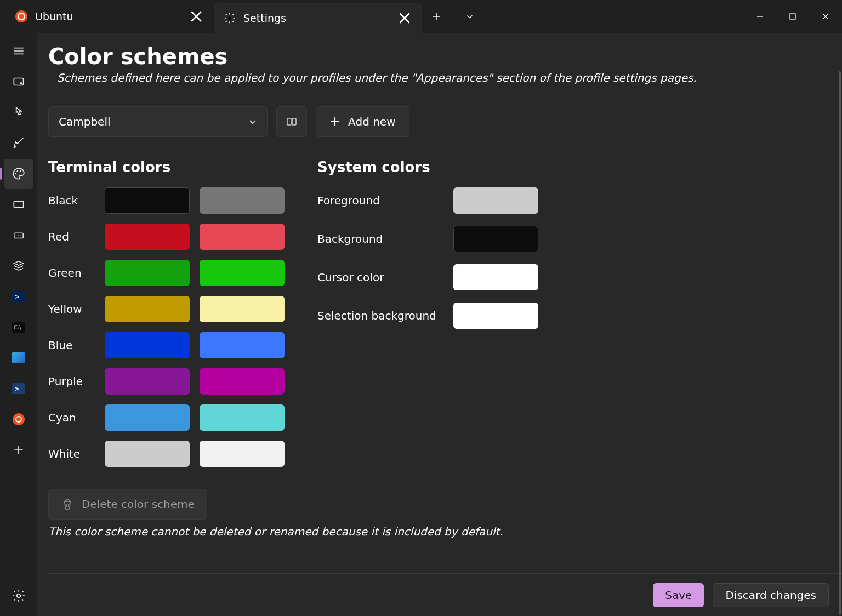  I want to click on save-button: Save, so click(679, 595).